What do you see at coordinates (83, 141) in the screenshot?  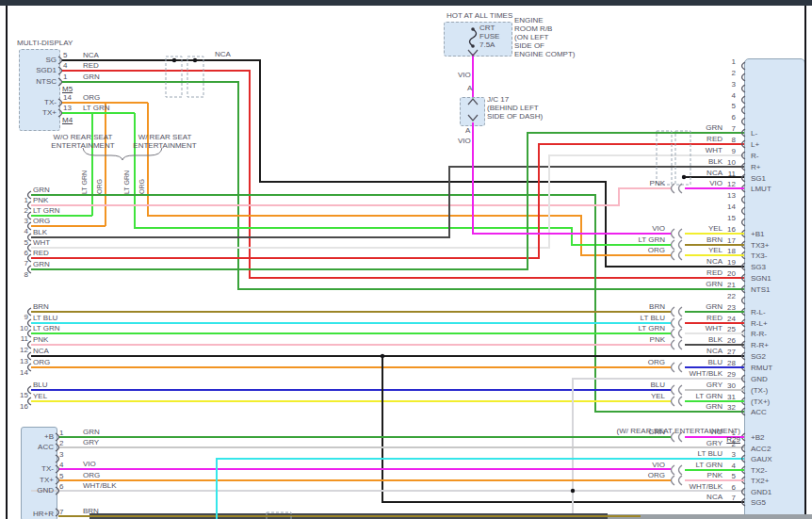 I see `without-rear-seat-label: W/O REAR SEAT ENTERTAINMENT` at bounding box center [83, 141].